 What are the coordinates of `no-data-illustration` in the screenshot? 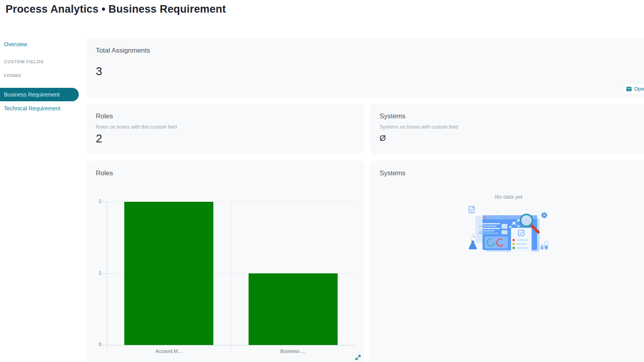 It's located at (509, 230).